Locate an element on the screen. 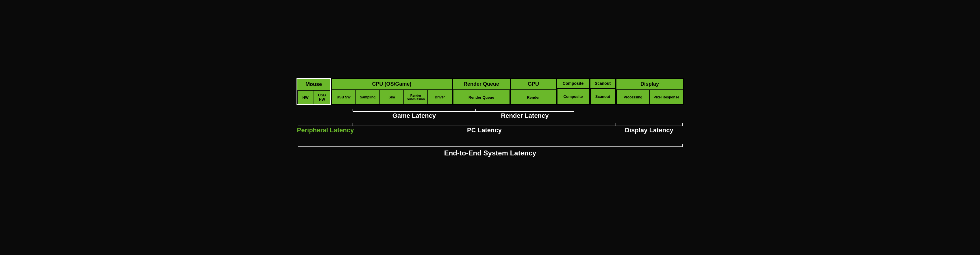 The width and height of the screenshot is (980, 255). mouse-group: Mouse HW USB HW is located at coordinates (314, 91).